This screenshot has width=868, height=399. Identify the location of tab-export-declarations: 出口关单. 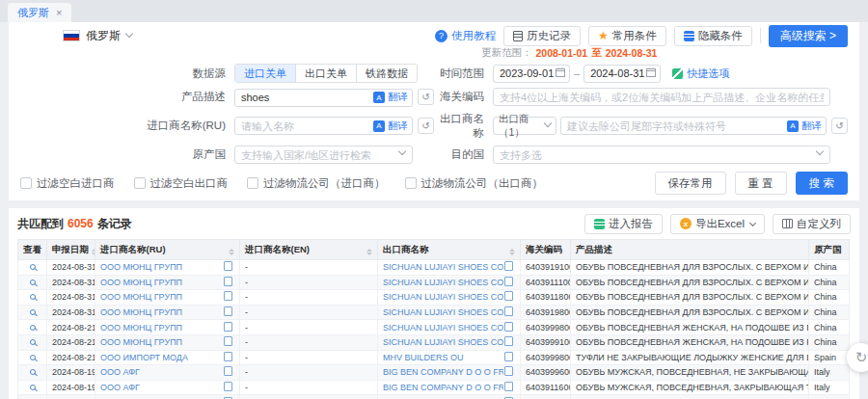
(326, 73).